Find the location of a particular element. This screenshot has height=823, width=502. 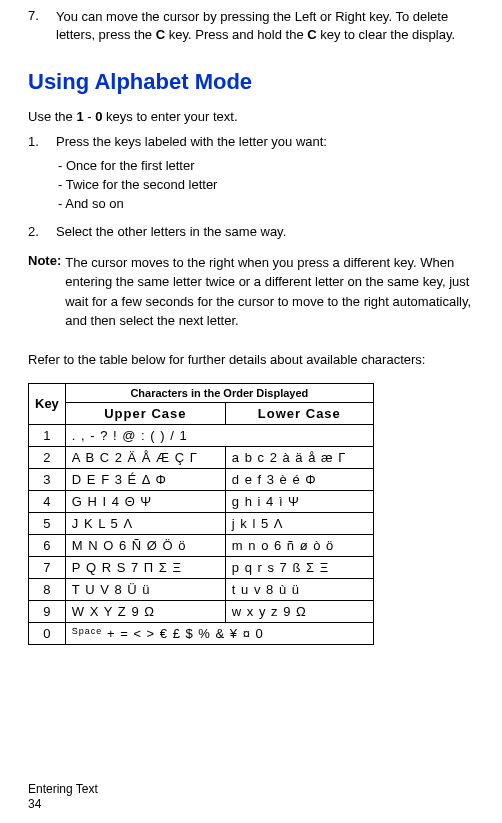

intro-text: Use the 1 - 0 keys to enter your text. is located at coordinates (251, 116).